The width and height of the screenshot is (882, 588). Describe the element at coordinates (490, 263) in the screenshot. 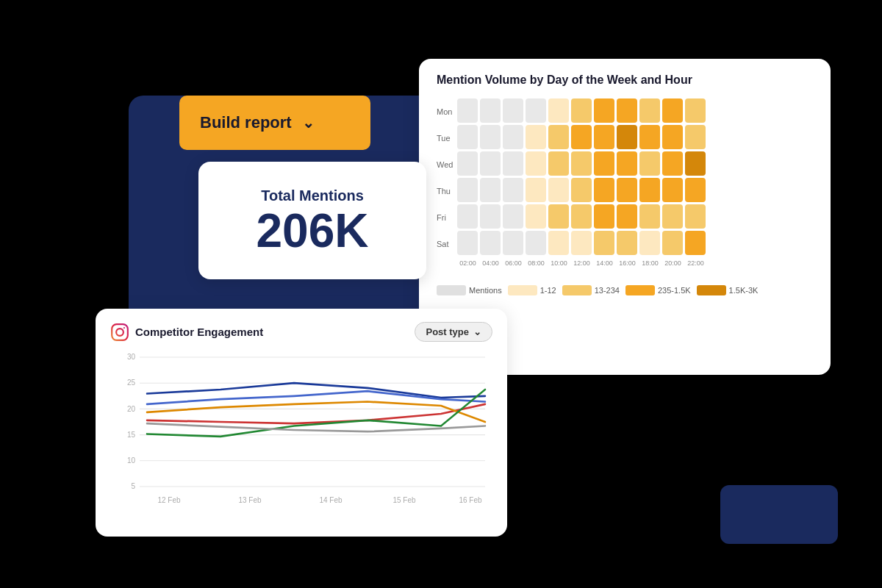

I see `hour-label: 04:00` at that location.